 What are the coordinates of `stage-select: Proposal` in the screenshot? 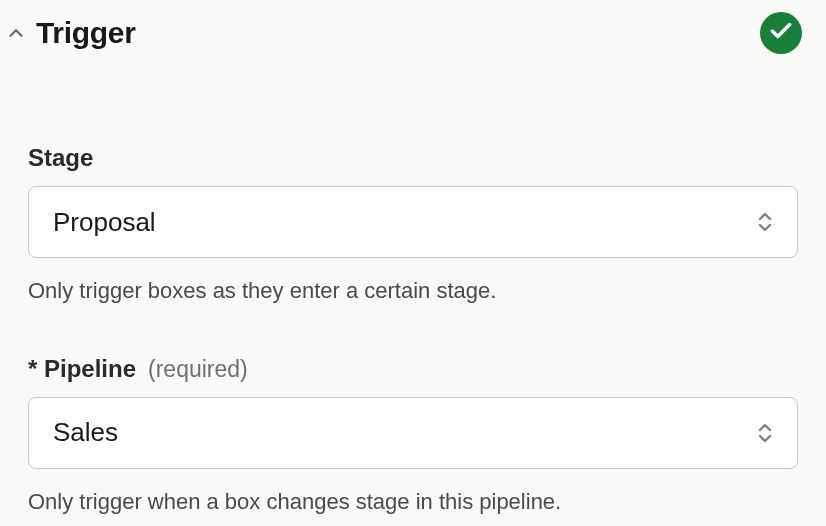 It's located at (413, 222).